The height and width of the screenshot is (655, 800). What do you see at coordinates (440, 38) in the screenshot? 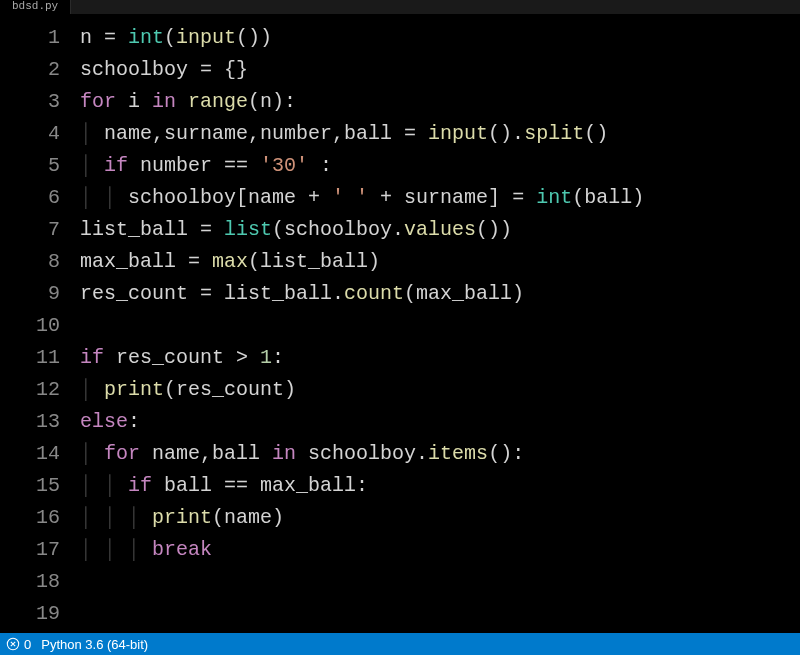
I see `code-line: n = int(input())` at bounding box center [440, 38].